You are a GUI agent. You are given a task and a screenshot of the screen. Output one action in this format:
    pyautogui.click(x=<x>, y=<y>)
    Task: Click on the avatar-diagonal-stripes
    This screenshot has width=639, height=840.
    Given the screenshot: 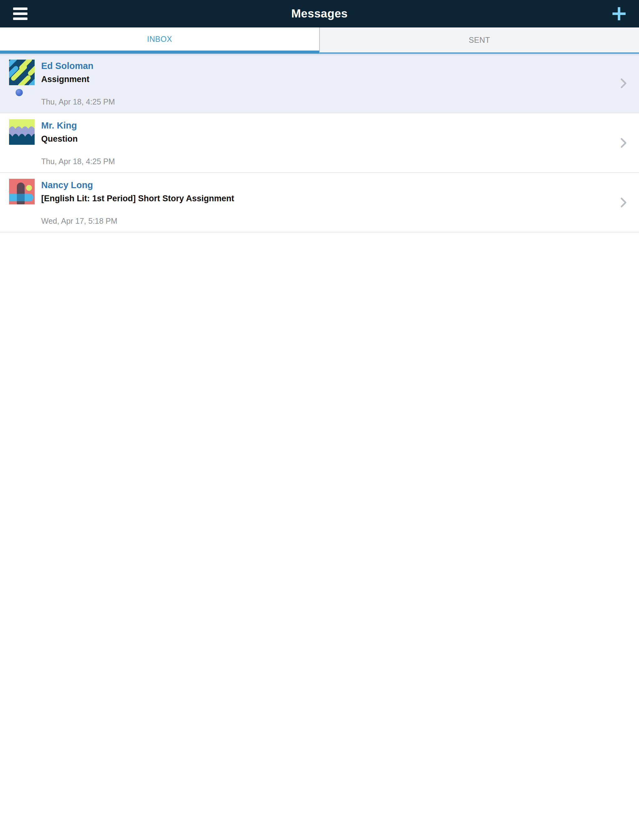 What is the action you would take?
    pyautogui.click(x=22, y=72)
    